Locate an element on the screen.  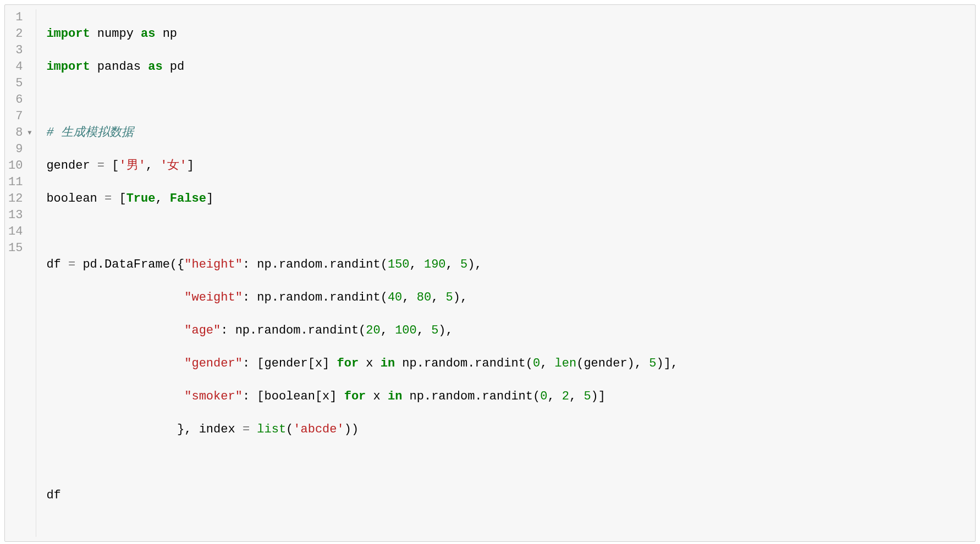
identifier: df is located at coordinates (53, 496).